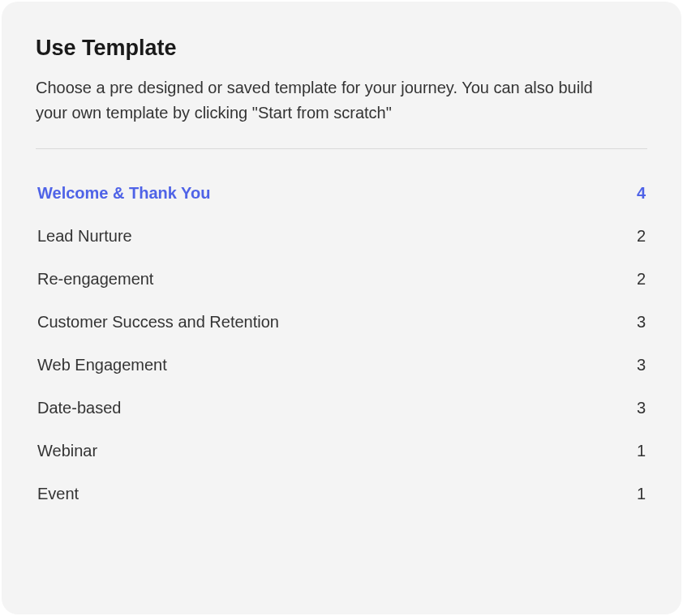 Image resolution: width=683 pixels, height=616 pixels. I want to click on category-customer-success: Customer Success and Retention 3, so click(342, 323).